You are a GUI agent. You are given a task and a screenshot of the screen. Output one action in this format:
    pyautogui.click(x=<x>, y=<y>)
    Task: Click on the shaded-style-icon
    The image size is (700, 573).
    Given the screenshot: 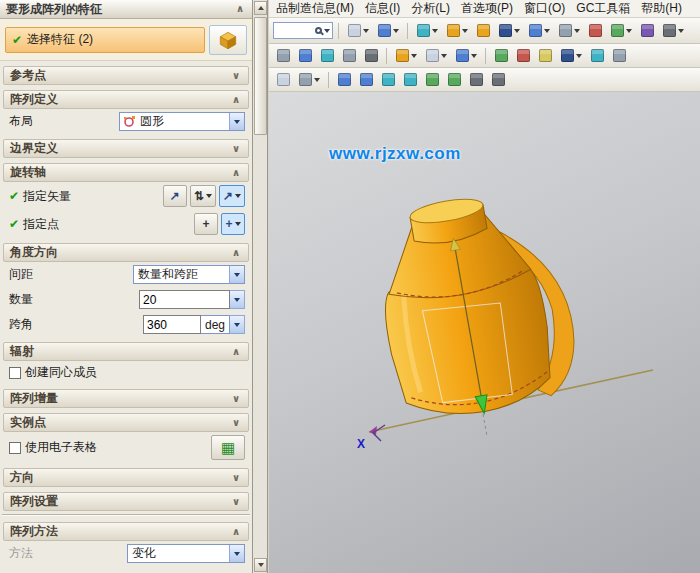 What is the action you would take?
    pyautogui.click(x=406, y=56)
    